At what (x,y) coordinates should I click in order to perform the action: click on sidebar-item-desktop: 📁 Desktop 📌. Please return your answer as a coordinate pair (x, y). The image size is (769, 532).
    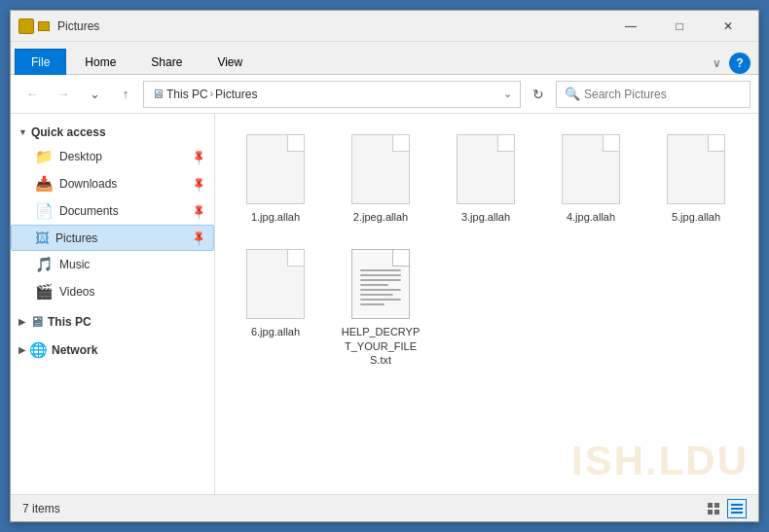
    Looking at the image, I should click on (113, 157).